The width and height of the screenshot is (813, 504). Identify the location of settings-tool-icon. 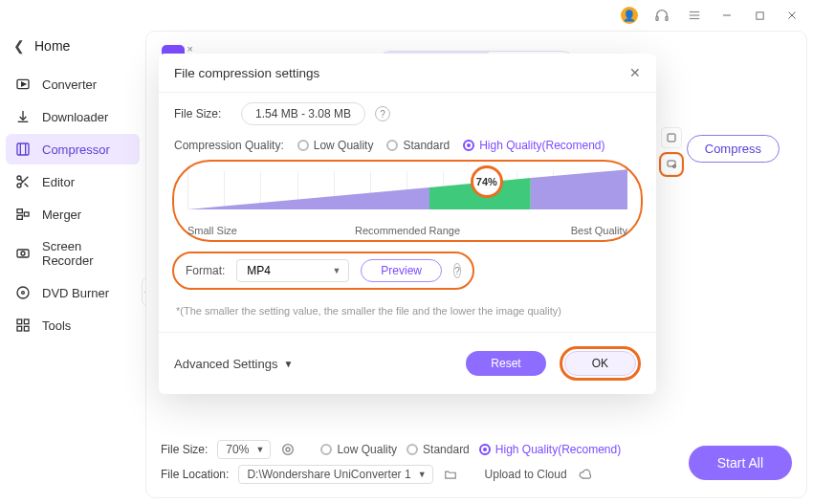
(671, 164).